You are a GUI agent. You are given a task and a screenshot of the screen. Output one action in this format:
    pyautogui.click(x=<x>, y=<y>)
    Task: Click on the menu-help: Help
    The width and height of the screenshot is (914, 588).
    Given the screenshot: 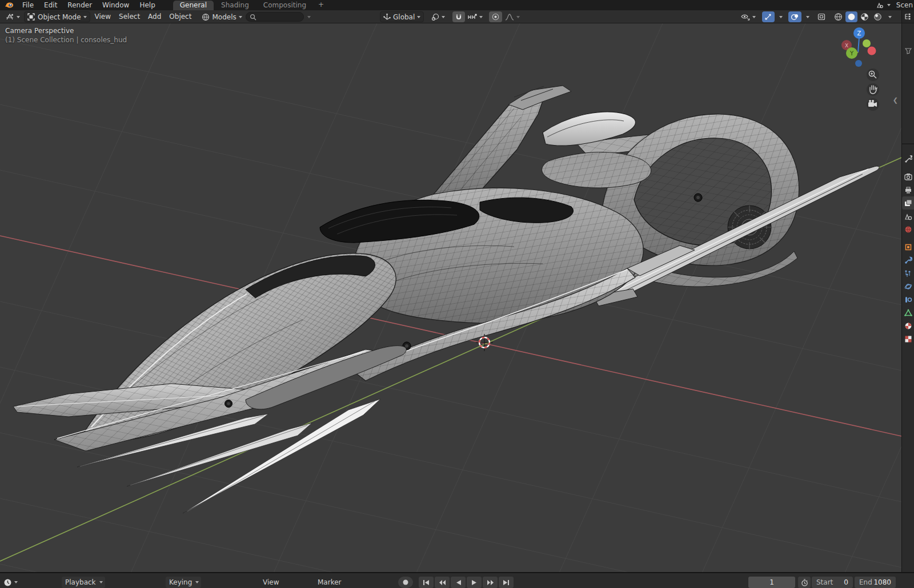 What is the action you would take?
    pyautogui.click(x=147, y=5)
    